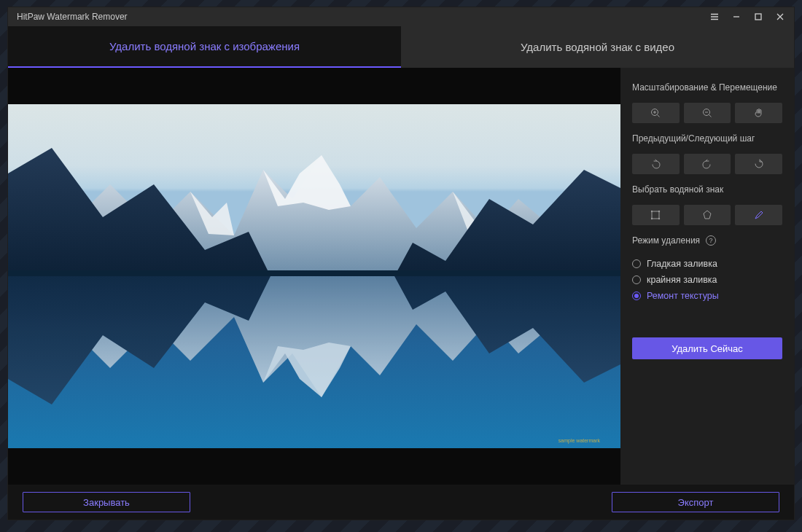 This screenshot has width=802, height=532. Describe the element at coordinates (106, 502) in the screenshot. I see `close-button: Закрывать` at that location.